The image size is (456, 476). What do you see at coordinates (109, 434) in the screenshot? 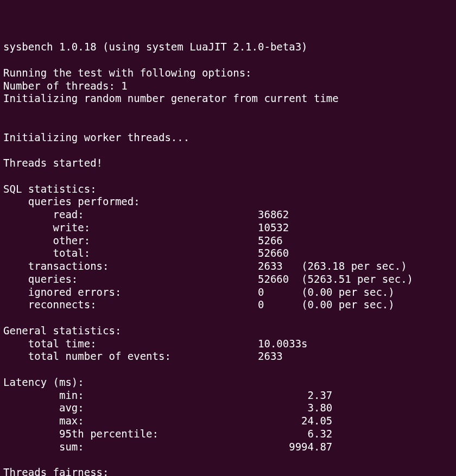
I see `latency-p95-label: 95th percentile:` at bounding box center [109, 434].